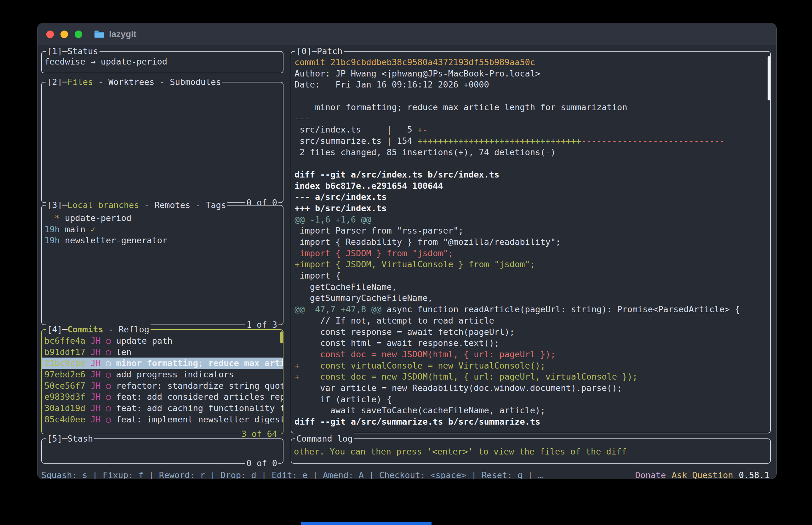  Describe the element at coordinates (162, 62) in the screenshot. I see `panel-status-body: feedwise → update-period` at that location.